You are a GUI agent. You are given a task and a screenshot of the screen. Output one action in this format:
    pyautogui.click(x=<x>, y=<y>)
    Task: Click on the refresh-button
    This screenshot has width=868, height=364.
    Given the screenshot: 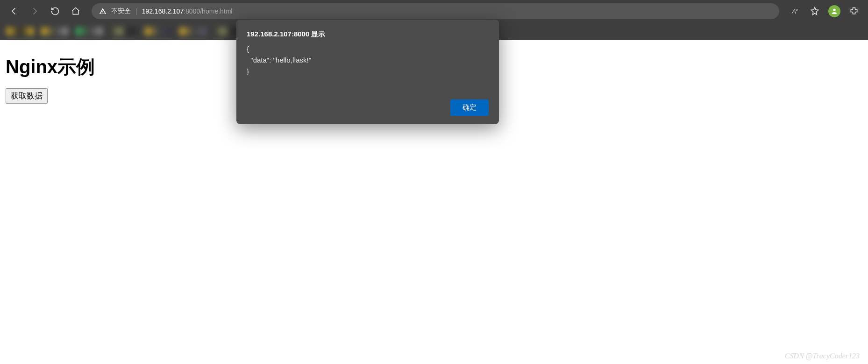 What is the action you would take?
    pyautogui.click(x=55, y=11)
    